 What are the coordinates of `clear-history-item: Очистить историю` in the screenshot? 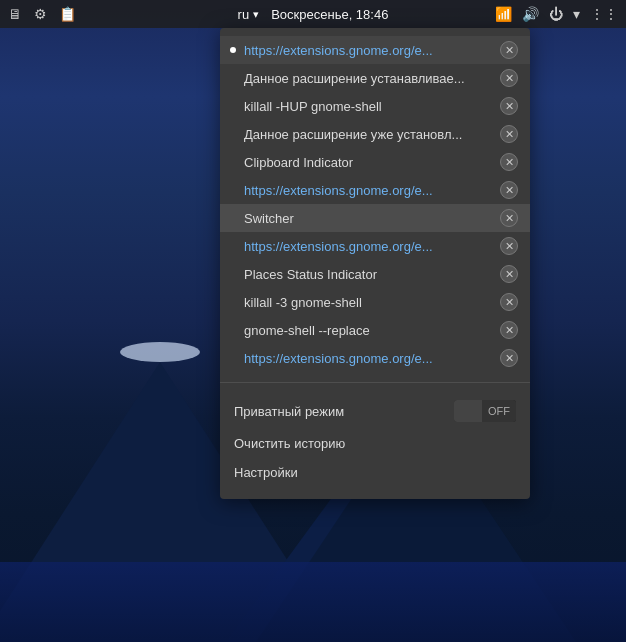 It's located at (375, 444).